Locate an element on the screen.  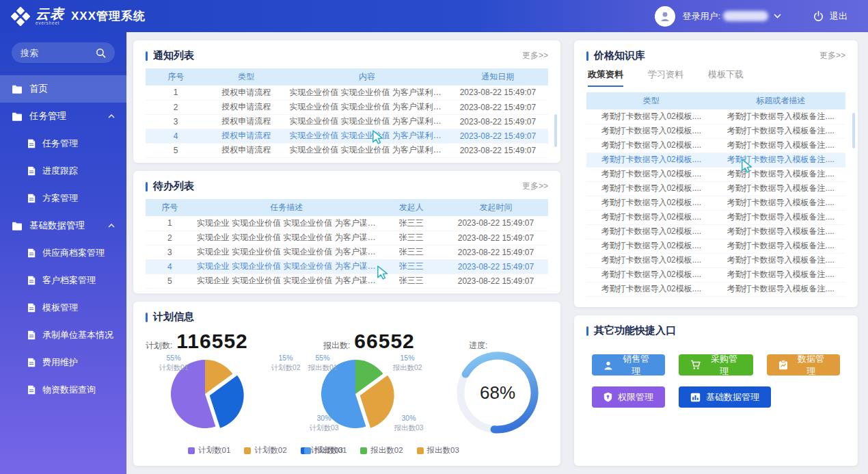
legend-item: 报出数02 is located at coordinates (381, 450).